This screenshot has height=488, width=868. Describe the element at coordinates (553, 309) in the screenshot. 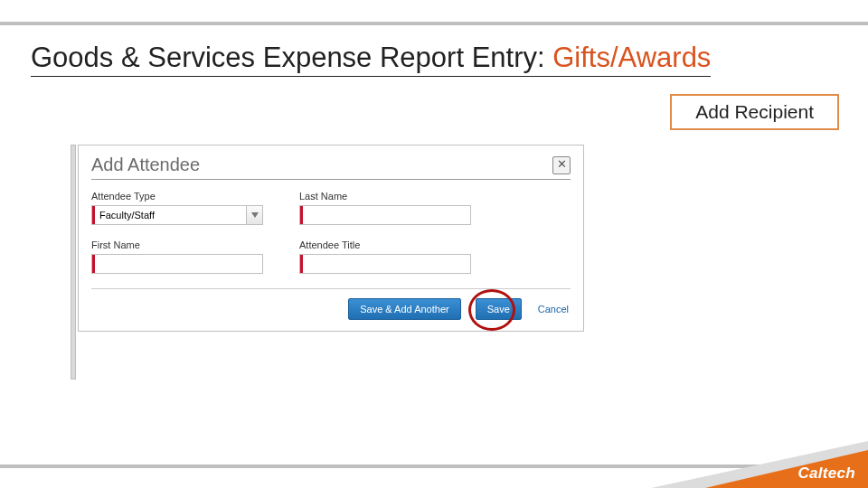

I see `cancel-button: Cancel` at that location.